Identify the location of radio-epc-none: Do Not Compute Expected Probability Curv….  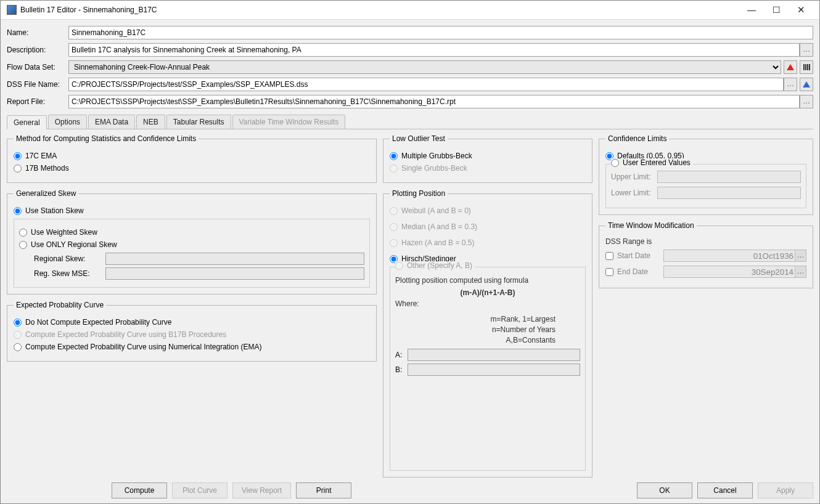
(192, 322).